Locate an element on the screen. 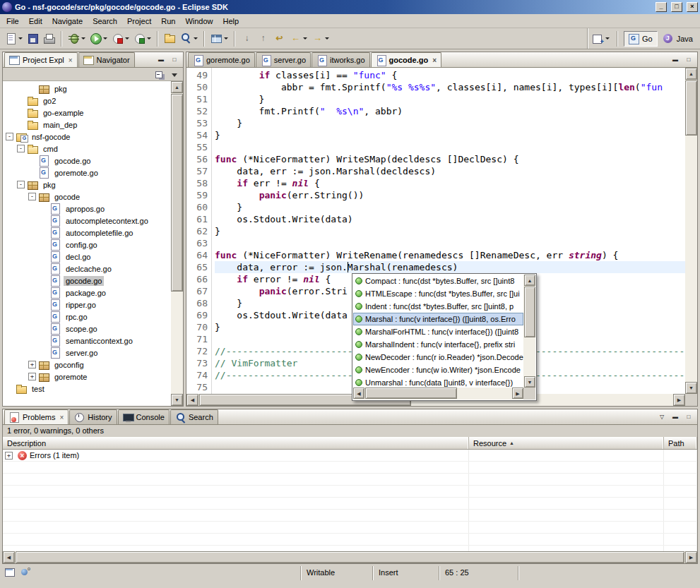 The image size is (700, 588). forward-button is located at coordinates (321, 38).